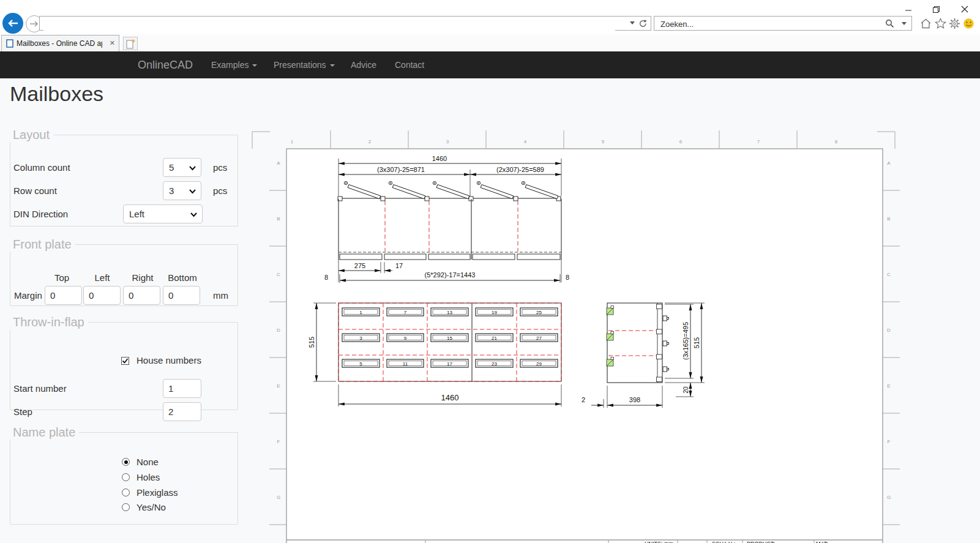 The image size is (980, 543). What do you see at coordinates (126, 462) in the screenshot?
I see `radio-dot` at bounding box center [126, 462].